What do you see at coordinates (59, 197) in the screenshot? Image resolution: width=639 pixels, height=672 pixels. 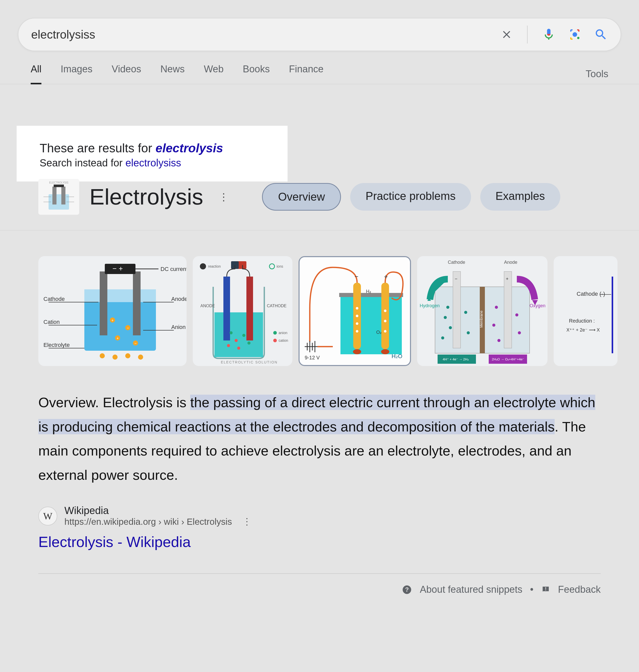 I see `topic-thumbnail: ELECTROLYSIS` at bounding box center [59, 197].